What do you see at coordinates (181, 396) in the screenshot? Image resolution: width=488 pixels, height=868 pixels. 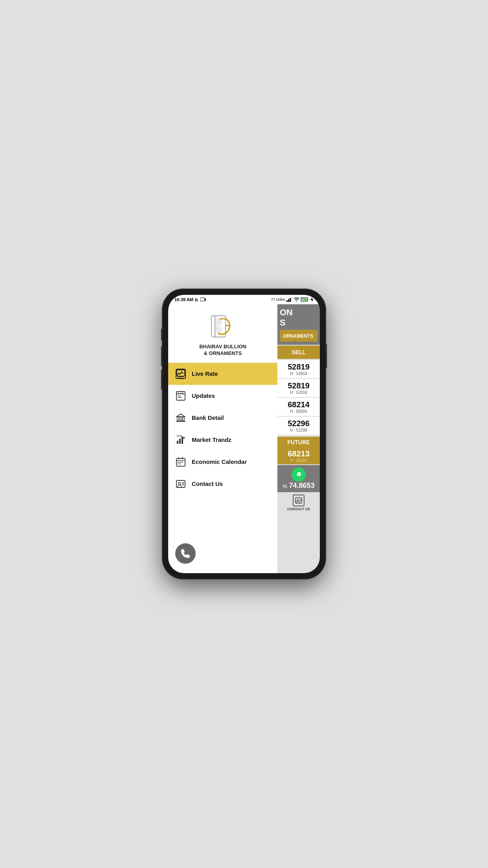 I see `updates-icon` at bounding box center [181, 396].